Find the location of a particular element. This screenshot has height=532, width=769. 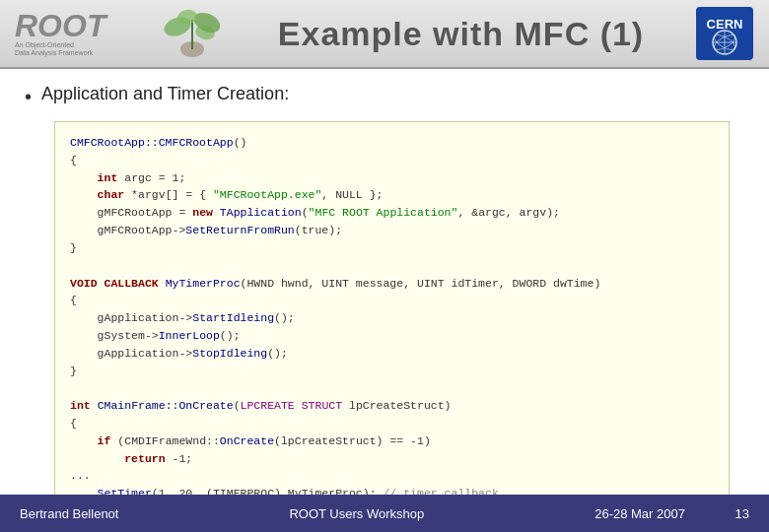

code-line: VOID CALLBACK MyTimerProc(HWND hwnd, UIN… is located at coordinates (392, 284).